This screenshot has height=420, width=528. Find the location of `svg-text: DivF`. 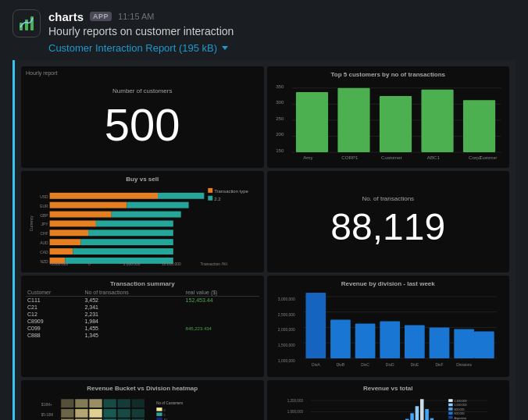

svg-text: DivF is located at coordinates (439, 365).